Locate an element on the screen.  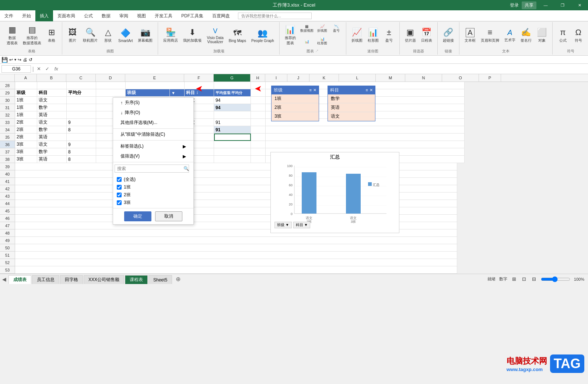
row-num-30: 30 is located at coordinates (7, 100).